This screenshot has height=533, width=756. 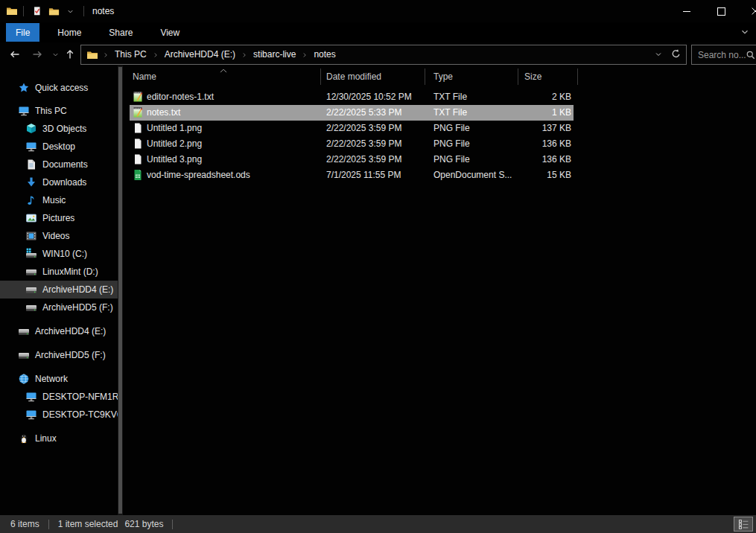 What do you see at coordinates (378, 54) in the screenshot?
I see `navigation-bar: This PC ArchiveHDD4 (E:) stibarc-live no…` at bounding box center [378, 54].